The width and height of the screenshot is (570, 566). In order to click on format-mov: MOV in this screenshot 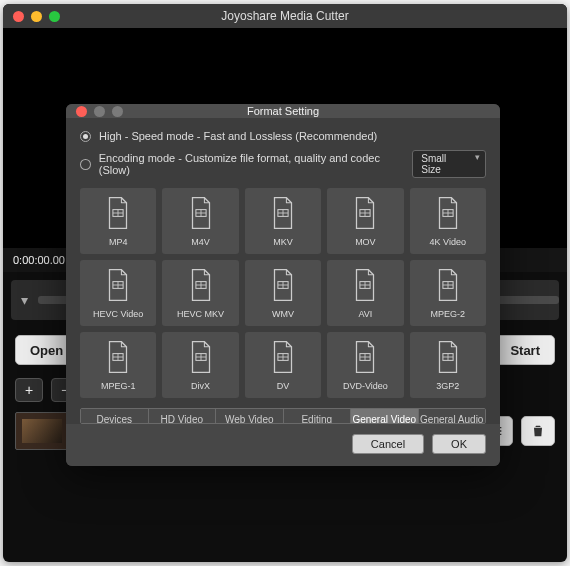, I will do `click(365, 221)`.